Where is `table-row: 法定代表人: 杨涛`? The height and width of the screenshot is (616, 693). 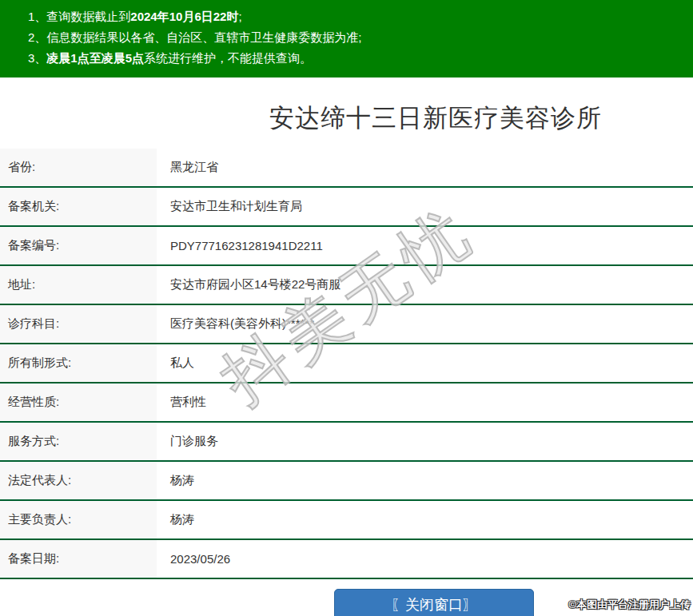 table-row: 法定代表人: 杨涛 is located at coordinates (347, 481).